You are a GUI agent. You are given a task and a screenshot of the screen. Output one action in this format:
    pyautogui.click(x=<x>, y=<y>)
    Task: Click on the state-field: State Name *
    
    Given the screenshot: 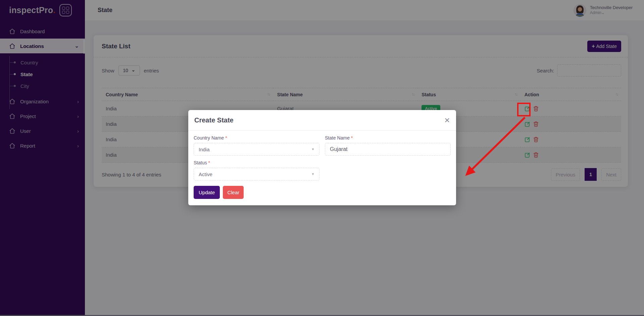 What is the action you would take?
    pyautogui.click(x=388, y=146)
    